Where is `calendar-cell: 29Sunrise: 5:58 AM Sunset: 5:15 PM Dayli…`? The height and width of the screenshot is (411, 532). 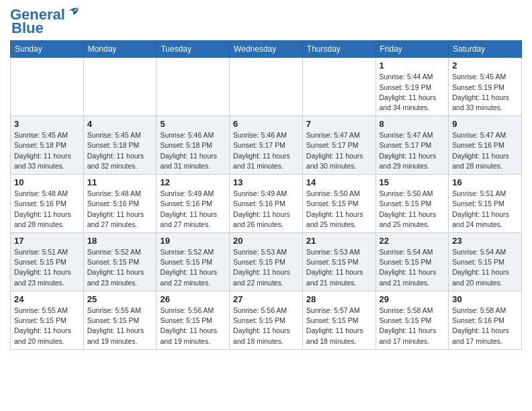 calendar-cell: 29Sunrise: 5:58 AM Sunset: 5:15 PM Dayli… is located at coordinates (412, 320).